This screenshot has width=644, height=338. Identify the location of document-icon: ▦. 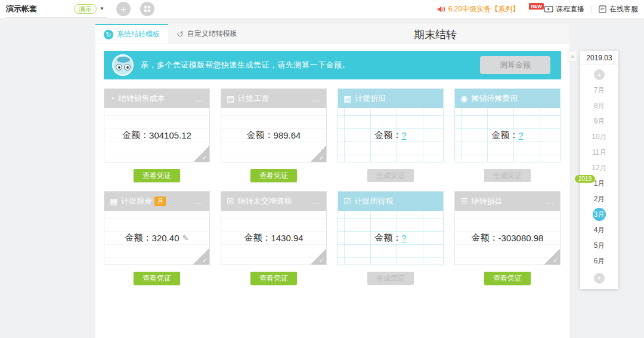
(347, 99).